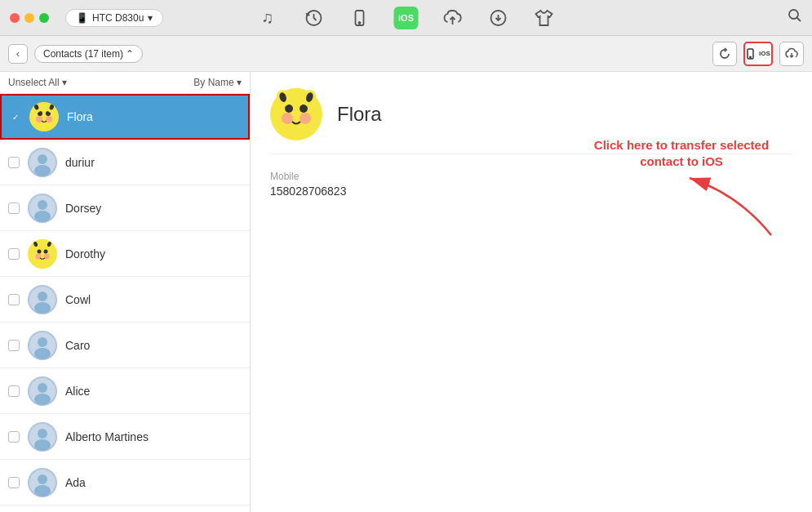 This screenshot has width=812, height=512. I want to click on list-item: Caro, so click(125, 345).